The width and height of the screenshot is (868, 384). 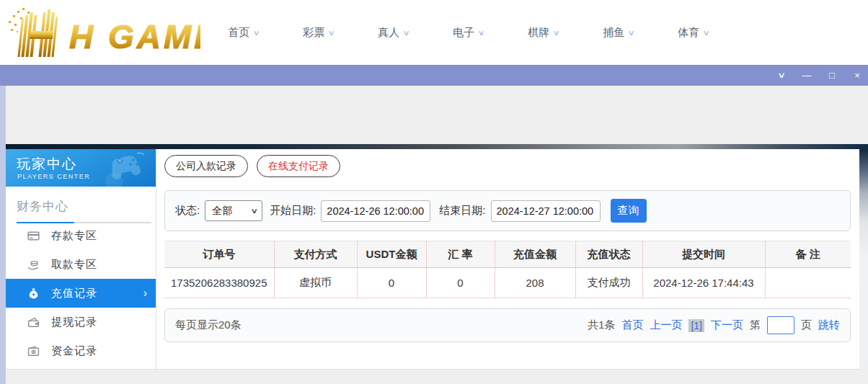 I want to click on nav-item-slots: 电子 ∨, so click(x=469, y=33).